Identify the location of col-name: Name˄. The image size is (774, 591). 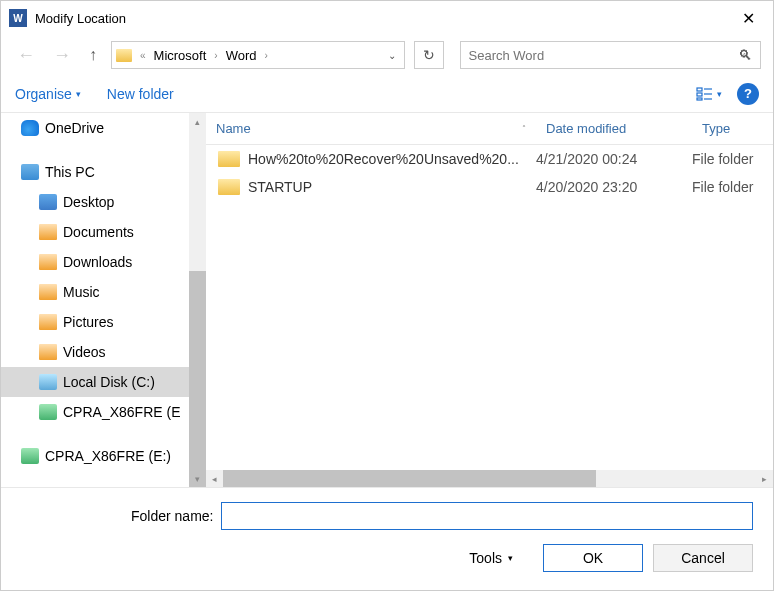
(371, 128).